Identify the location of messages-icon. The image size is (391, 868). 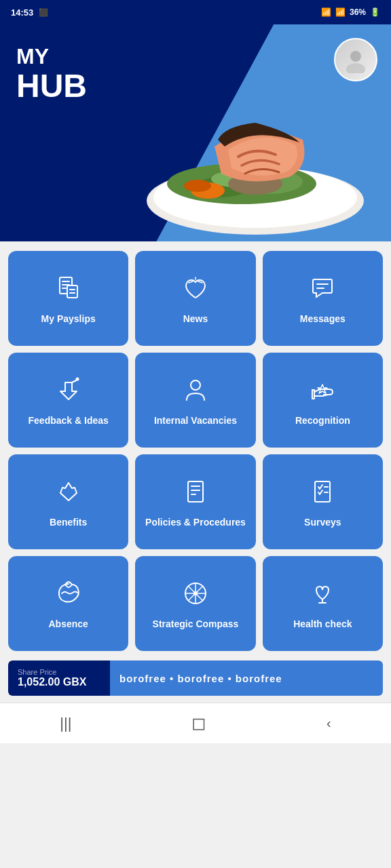
(322, 290).